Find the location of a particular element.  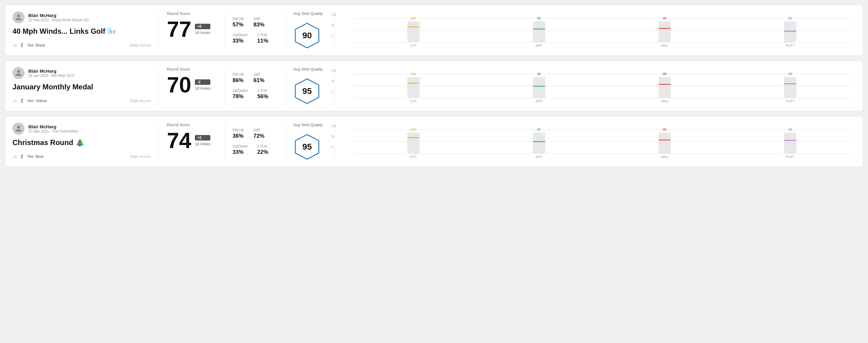

bar-chart: 100500101869699OTTAPPARGPUTT is located at coordinates (596, 86).